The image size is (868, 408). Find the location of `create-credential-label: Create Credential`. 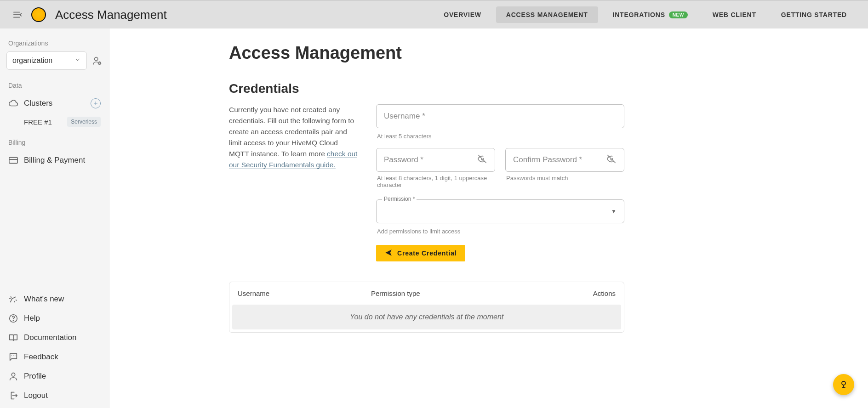

create-credential-label: Create Credential is located at coordinates (427, 253).